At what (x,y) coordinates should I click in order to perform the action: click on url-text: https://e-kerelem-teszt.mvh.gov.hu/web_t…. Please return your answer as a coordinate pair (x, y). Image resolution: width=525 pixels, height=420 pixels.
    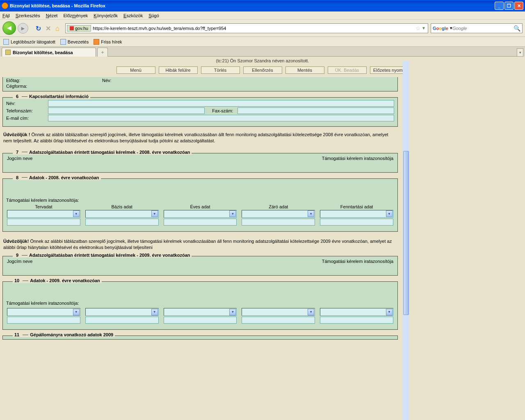
    Looking at the image, I should click on (253, 28).